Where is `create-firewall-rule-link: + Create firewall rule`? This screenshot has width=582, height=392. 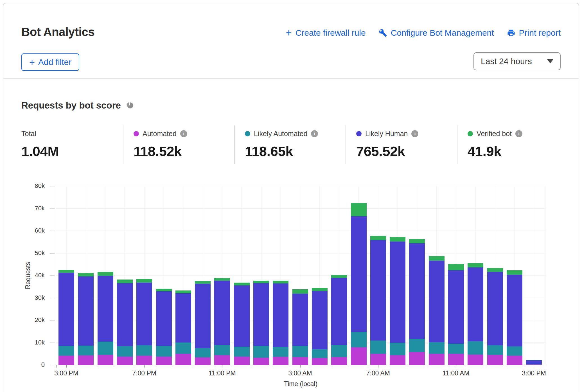
create-firewall-rule-link: + Create firewall rule is located at coordinates (326, 33).